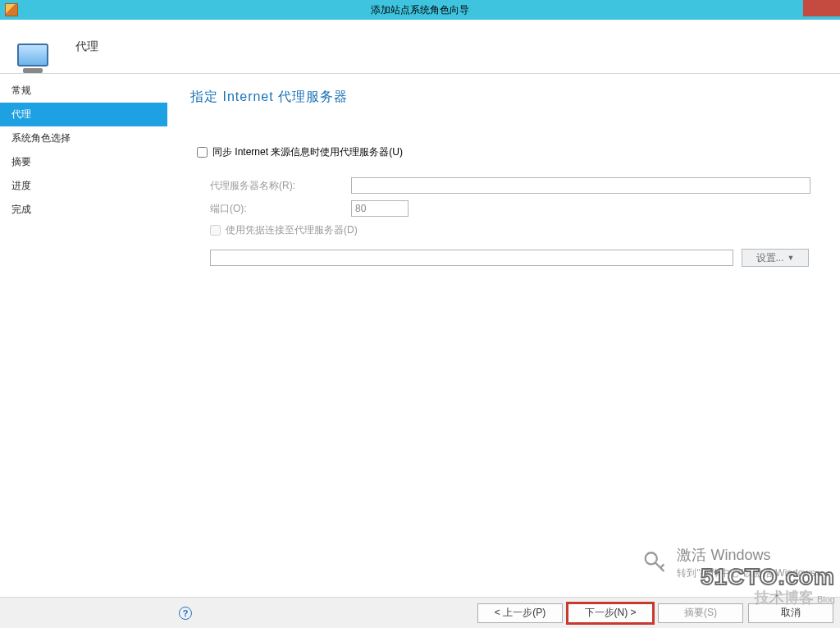 The height and width of the screenshot is (628, 840). Describe the element at coordinates (308, 153) in the screenshot. I see `use-proxy-label: 同步 Internet 来源信息时使用代理服务器(U)` at that location.